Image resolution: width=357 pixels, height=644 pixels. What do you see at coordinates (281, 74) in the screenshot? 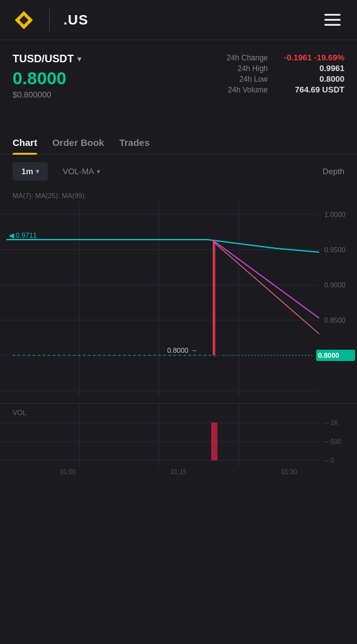
I see `ticker-stats: 24h Change -0.1961 -19.69% 24h High 0.99…` at bounding box center [281, 74].